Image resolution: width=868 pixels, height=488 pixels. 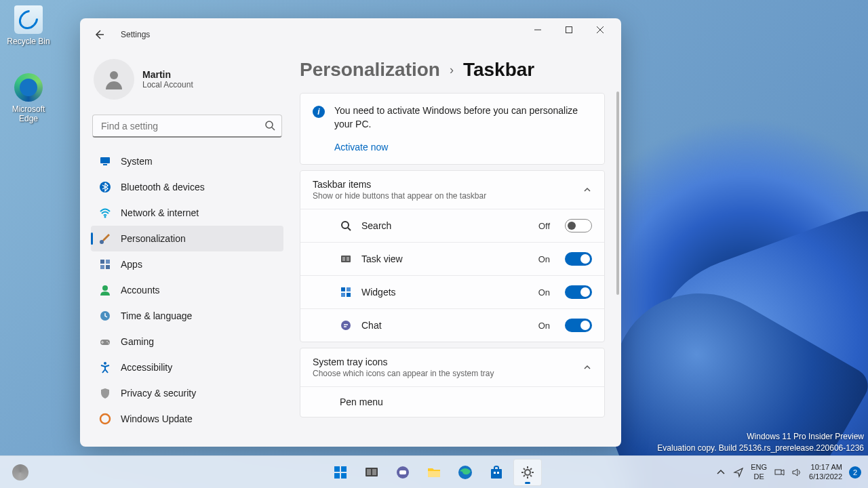 What do you see at coordinates (187, 316) in the screenshot?
I see `sidebar-item-time-language: Time & language` at bounding box center [187, 316].